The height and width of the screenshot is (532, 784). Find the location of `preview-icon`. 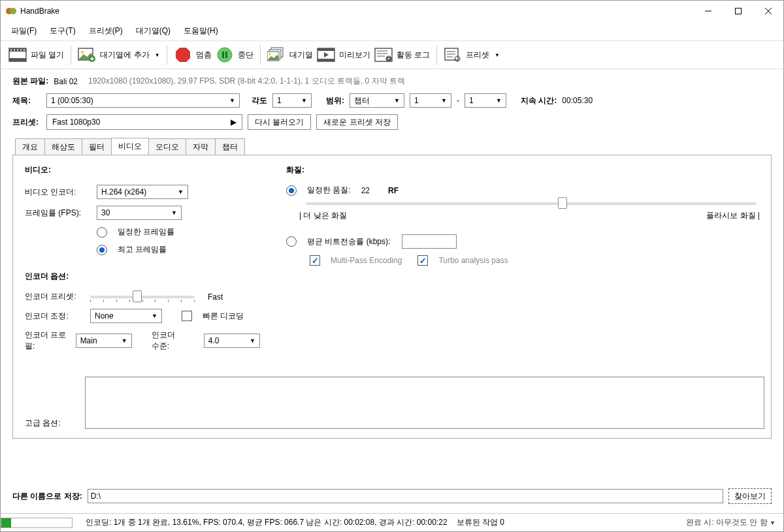

preview-icon is located at coordinates (326, 55).